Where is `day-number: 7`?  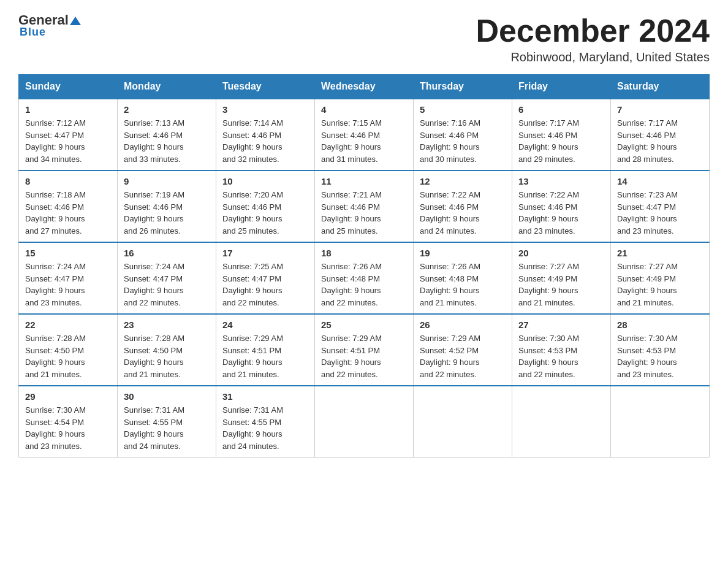
day-number: 7 is located at coordinates (660, 109).